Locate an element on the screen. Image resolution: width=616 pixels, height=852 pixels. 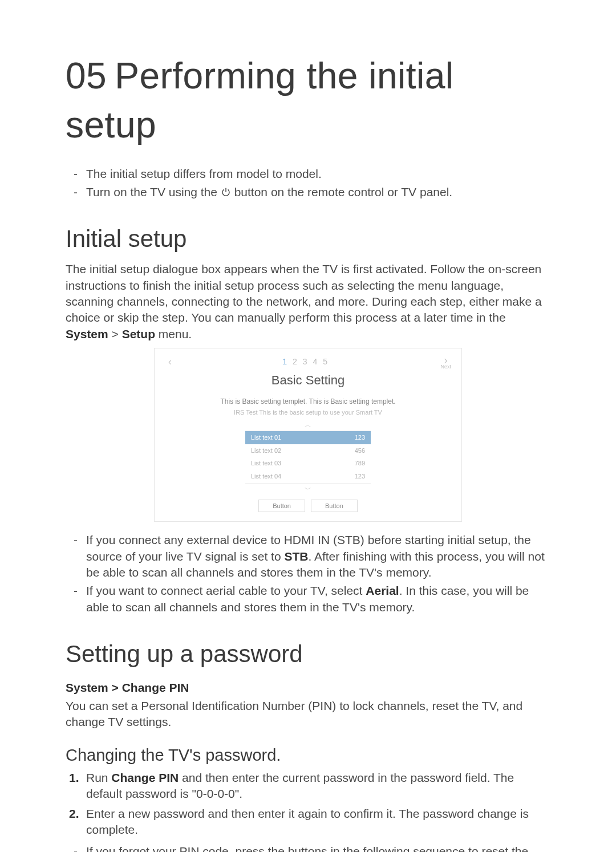
step-2: 2 is located at coordinates (298, 362).